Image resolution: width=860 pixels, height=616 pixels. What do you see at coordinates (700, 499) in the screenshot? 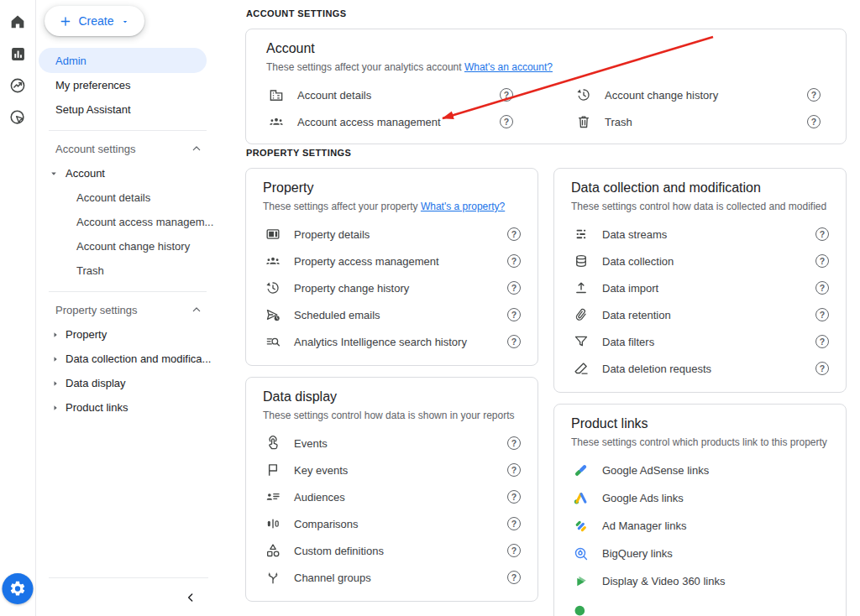
I see `settings-item-google-ads-links: Google Ads links` at bounding box center [700, 499].